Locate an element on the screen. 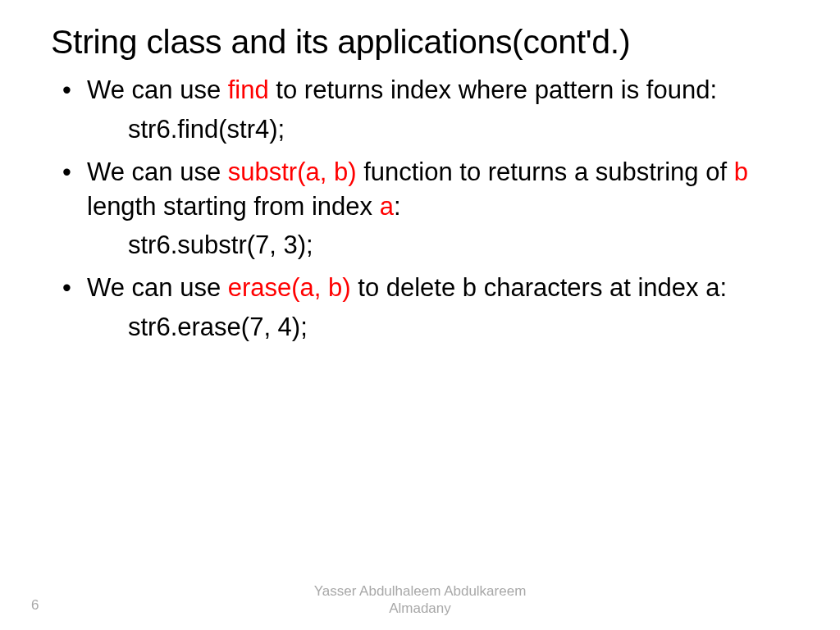  highlight-b: b is located at coordinates (742, 172).